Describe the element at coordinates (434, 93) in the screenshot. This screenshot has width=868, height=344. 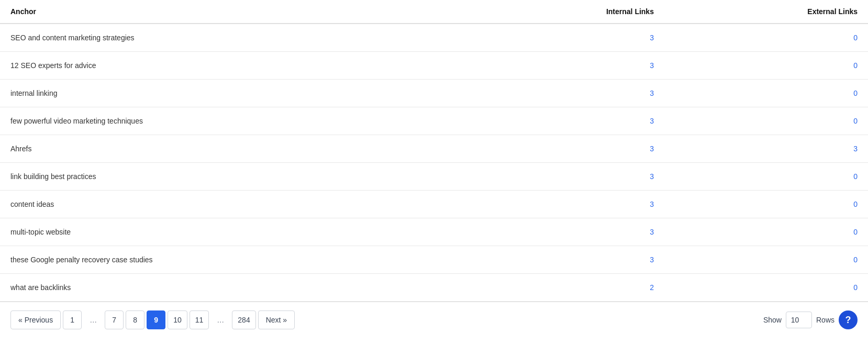
I see `table-row: internal linking30` at that location.